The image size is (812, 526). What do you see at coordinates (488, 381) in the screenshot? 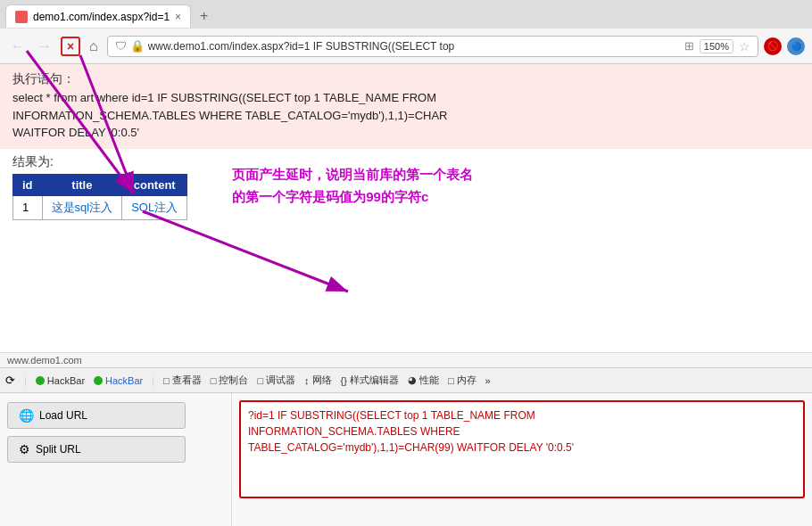
I see `hackbar-more: »` at bounding box center [488, 381].